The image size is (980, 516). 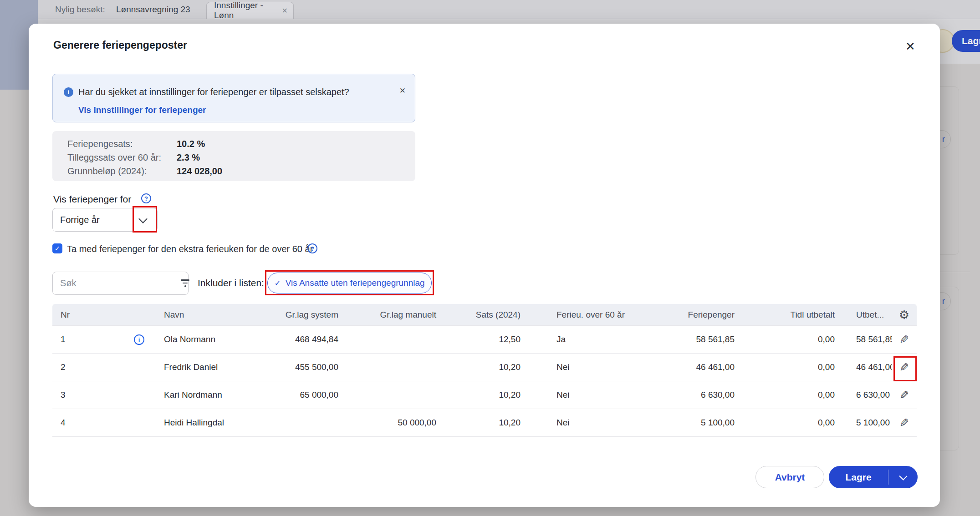 I want to click on rate-value: 2.3 %, so click(x=189, y=157).